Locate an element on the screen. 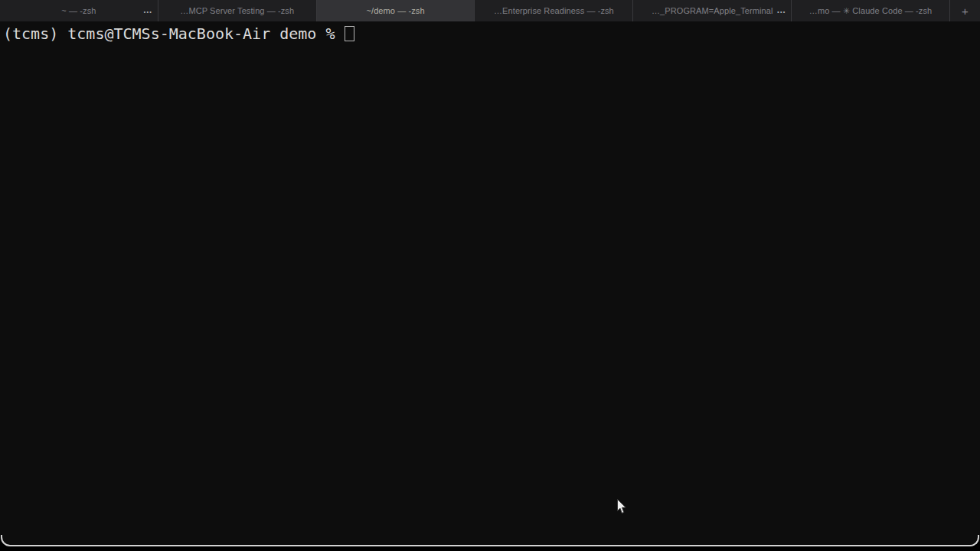 Image resolution: width=980 pixels, height=551 pixels. tab-mcp-server-testing: …MCP Server Testing — -zsh is located at coordinates (237, 11).